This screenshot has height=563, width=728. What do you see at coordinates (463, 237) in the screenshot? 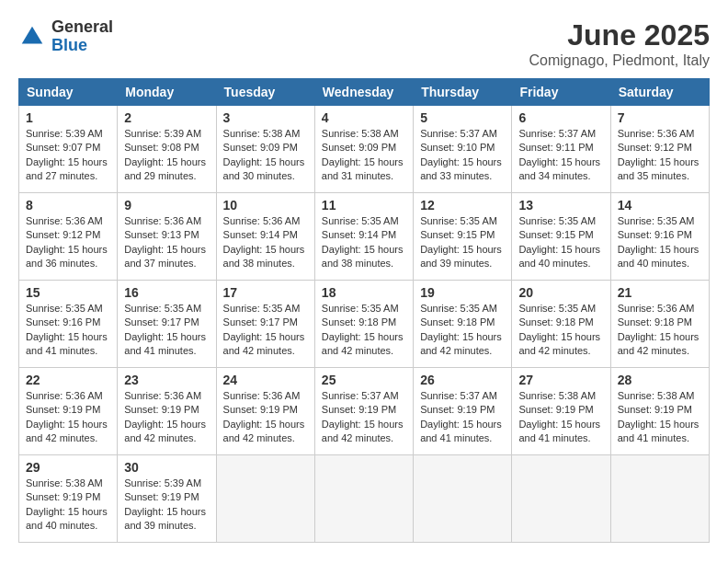
I see `table-row: 12 Sunrise: 5:35 AM Sunset: 9:15 PM Dayl…` at bounding box center [463, 237].